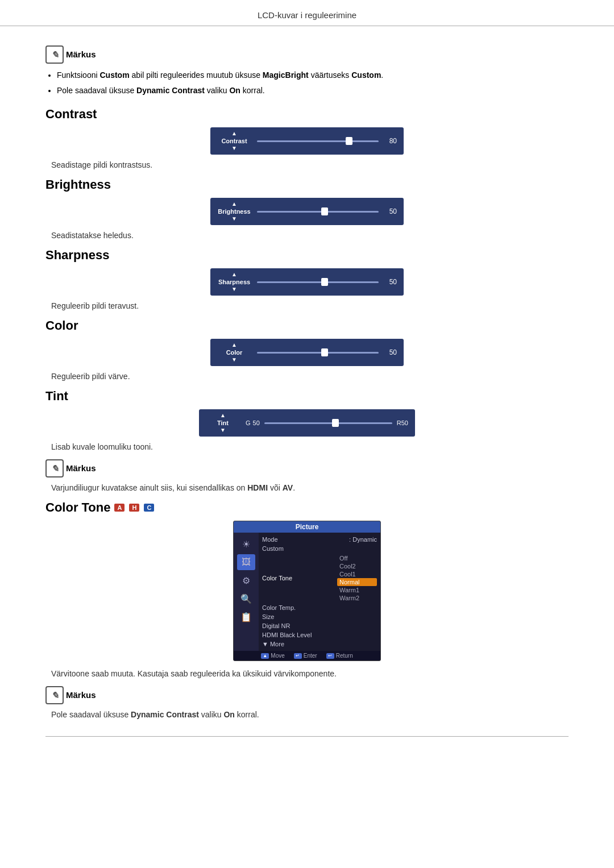 The width and height of the screenshot is (614, 868). What do you see at coordinates (307, 423) in the screenshot?
I see `tint-slider-container: ▲ Tint ▼ G 50 R 50` at bounding box center [307, 423].